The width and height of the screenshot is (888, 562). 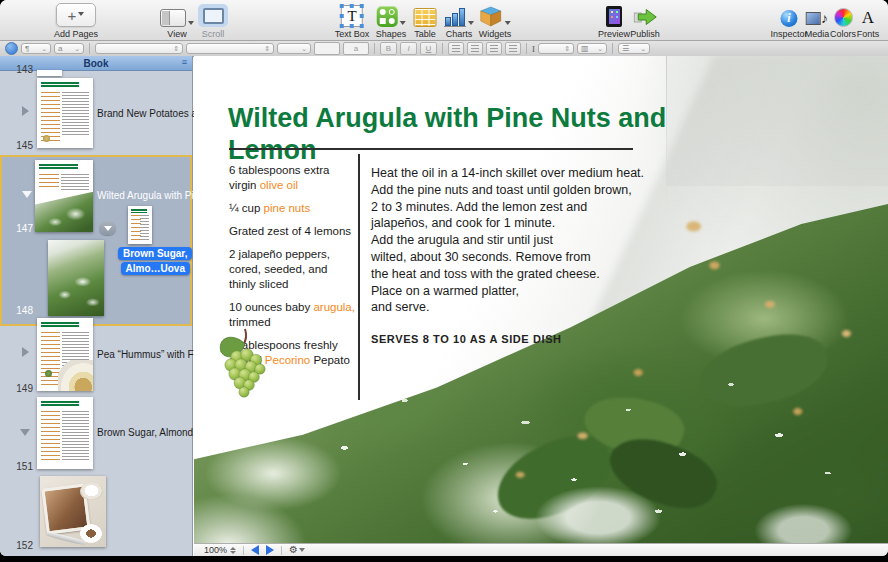 I want to click on thumb-bowl-photo, so click(x=76, y=376).